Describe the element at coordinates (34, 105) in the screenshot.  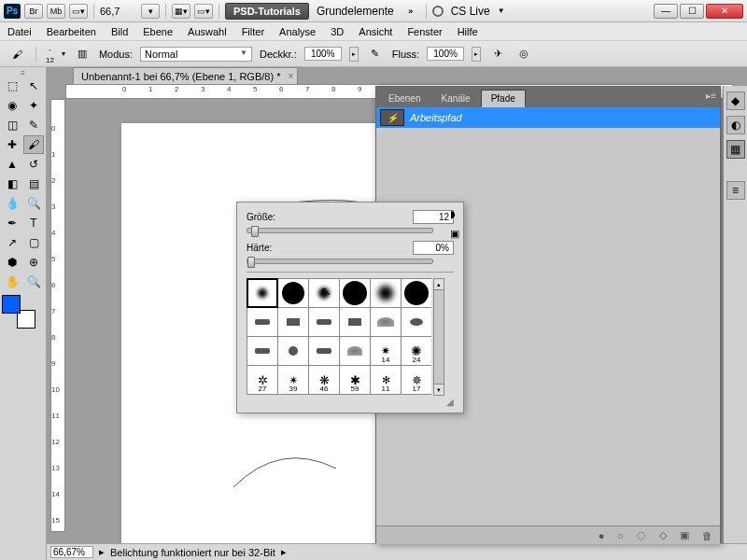
I see `wand-tool: ✦` at that location.